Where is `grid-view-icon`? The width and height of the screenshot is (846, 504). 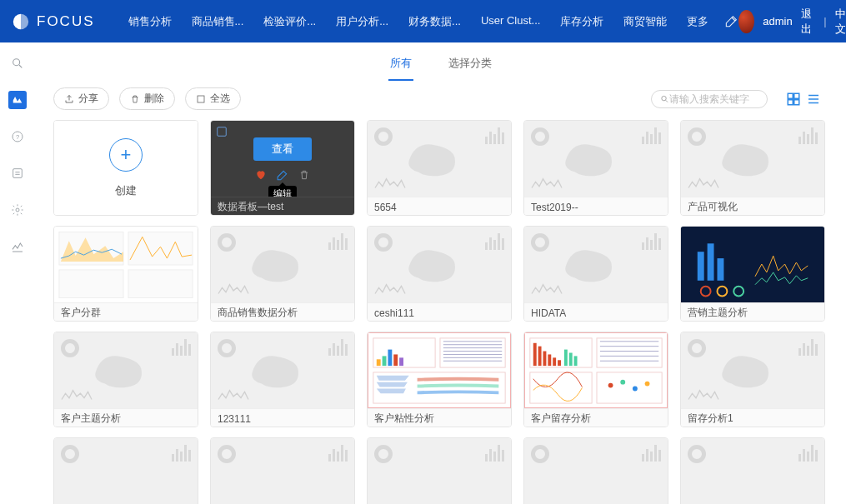
grid-view-icon is located at coordinates (793, 99).